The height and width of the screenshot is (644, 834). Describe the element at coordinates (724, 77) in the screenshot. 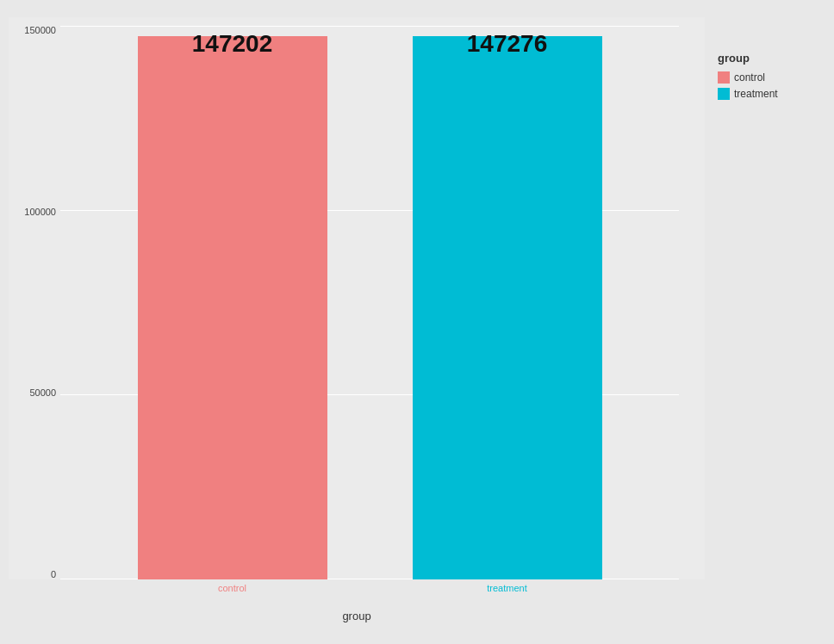

I see `legend-swatch-control` at that location.